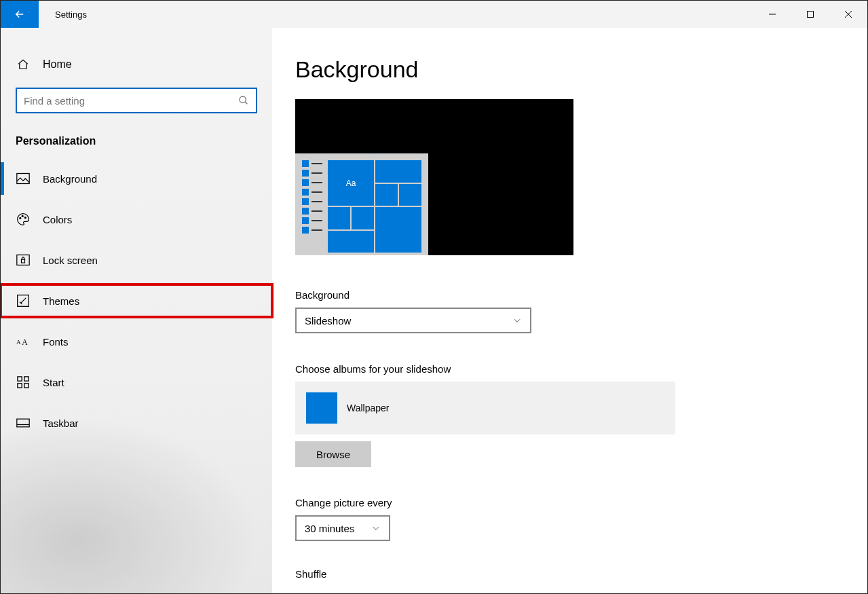  Describe the element at coordinates (20, 14) in the screenshot. I see `arrow-left-icon` at that location.